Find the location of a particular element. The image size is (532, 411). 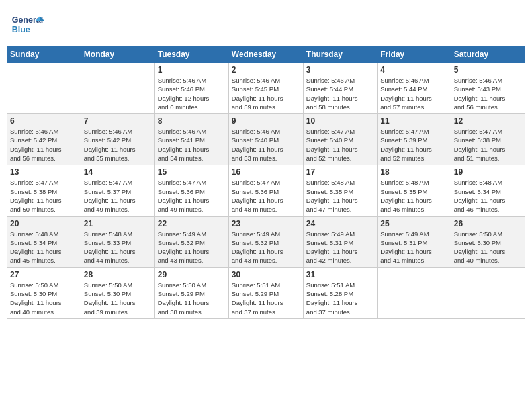

weekday-header: Saturday is located at coordinates (488, 55).